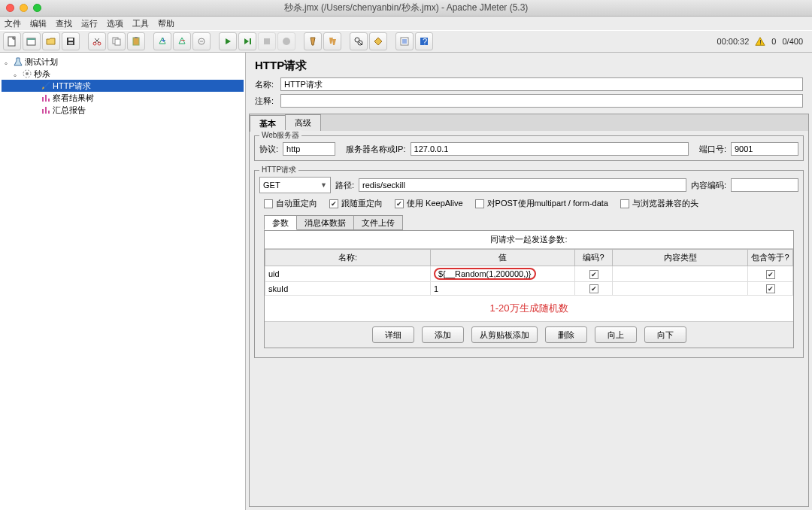 The width and height of the screenshot is (812, 510). What do you see at coordinates (38, 24) in the screenshot?
I see `menu-edit: 编辑` at bounding box center [38, 24].